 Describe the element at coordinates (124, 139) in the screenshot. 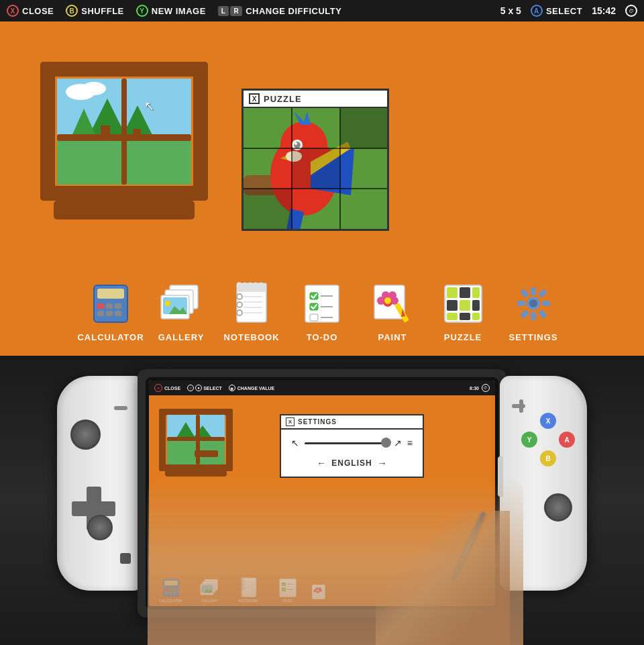

I see `window-frame-svg` at that location.